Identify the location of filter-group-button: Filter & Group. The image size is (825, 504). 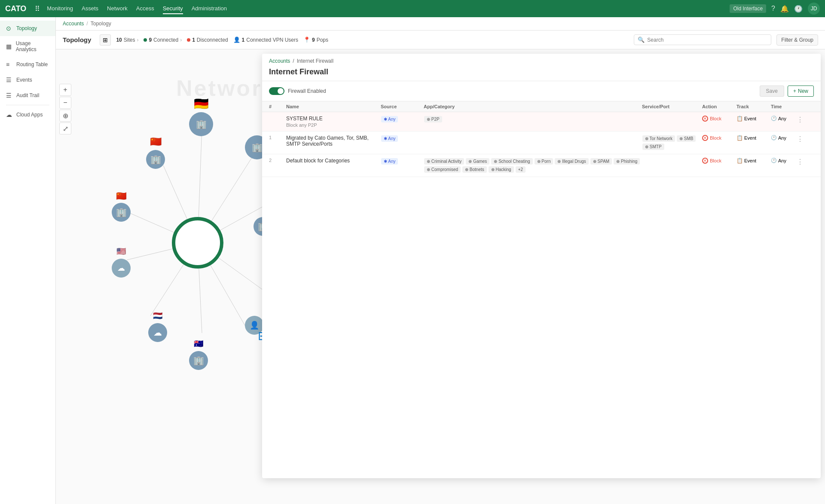
(798, 40).